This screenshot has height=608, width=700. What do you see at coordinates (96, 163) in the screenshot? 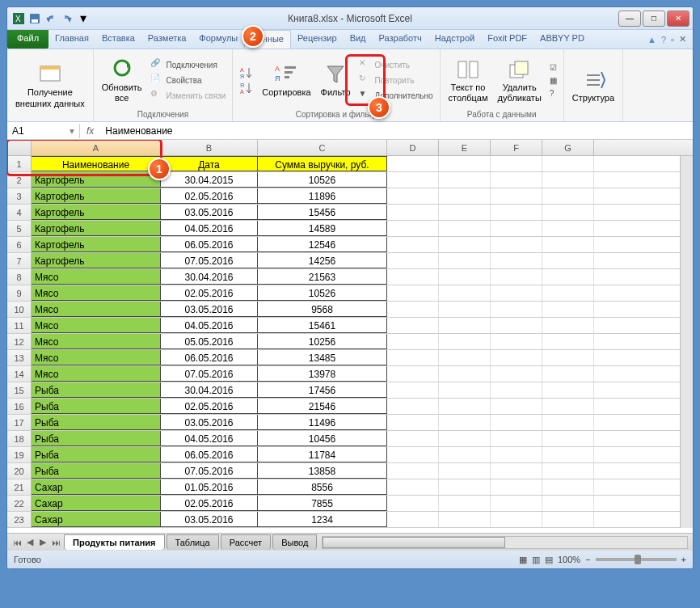
I see `cell: Наименование` at bounding box center [96, 163].